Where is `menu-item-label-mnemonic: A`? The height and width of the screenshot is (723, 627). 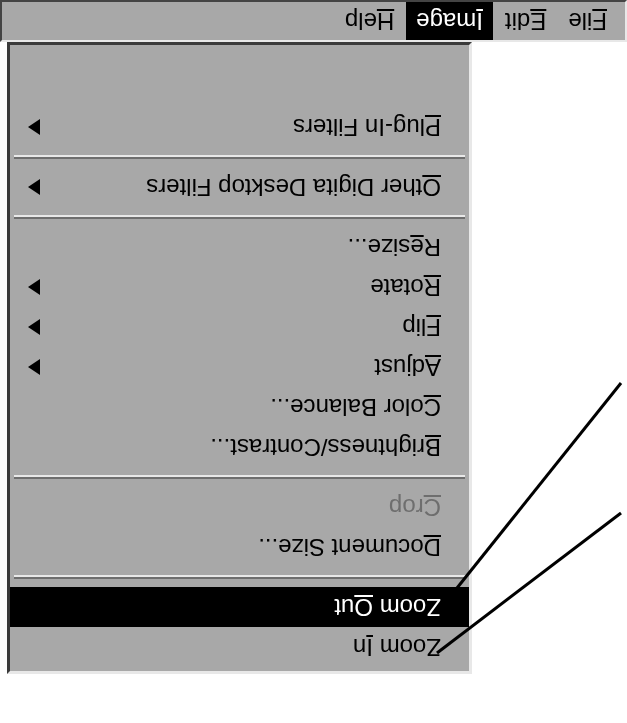 menu-item-label-mnemonic: A is located at coordinates (433, 368).